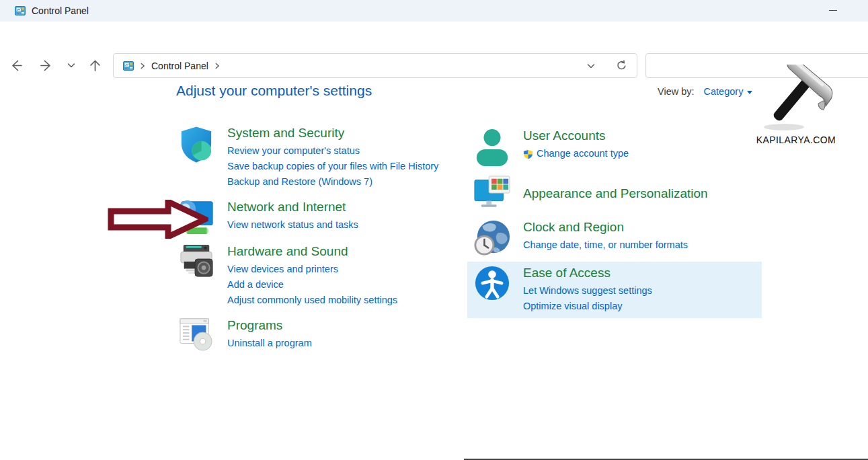 The image size is (868, 460). What do you see at coordinates (605, 227) in the screenshot?
I see `clock-region-title: Clock and Region` at bounding box center [605, 227].